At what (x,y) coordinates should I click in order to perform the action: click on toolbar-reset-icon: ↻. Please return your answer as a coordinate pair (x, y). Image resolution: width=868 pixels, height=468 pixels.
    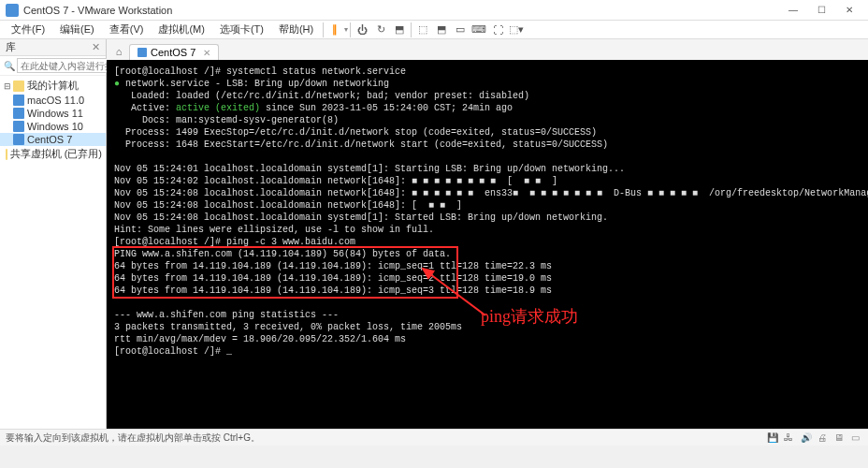
    Looking at the image, I should click on (381, 30).